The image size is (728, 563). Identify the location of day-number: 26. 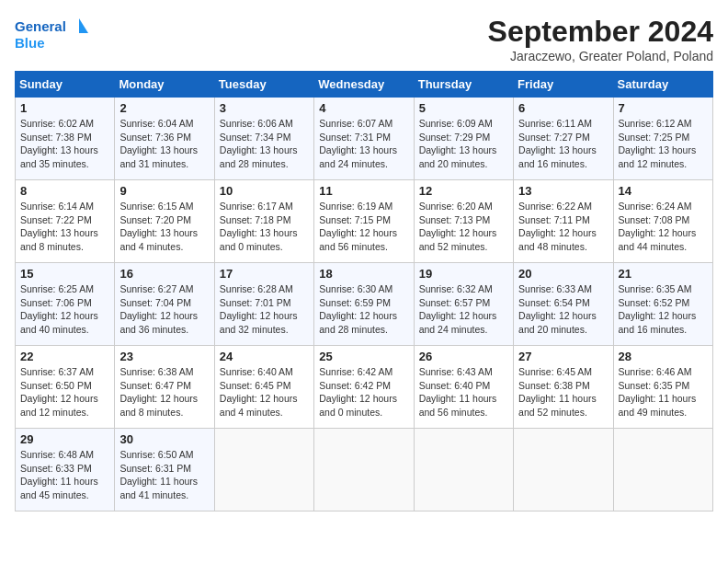
(463, 357).